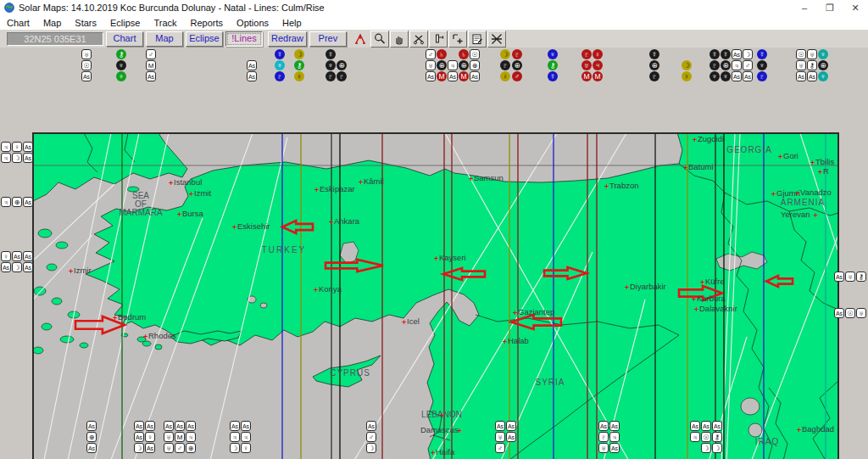 The width and height of the screenshot is (868, 459). Describe the element at coordinates (253, 23) in the screenshot. I see `menu-options: Options` at that location.